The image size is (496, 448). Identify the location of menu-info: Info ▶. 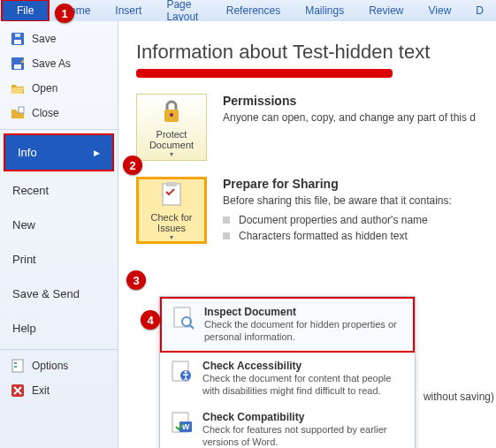
(58, 152).